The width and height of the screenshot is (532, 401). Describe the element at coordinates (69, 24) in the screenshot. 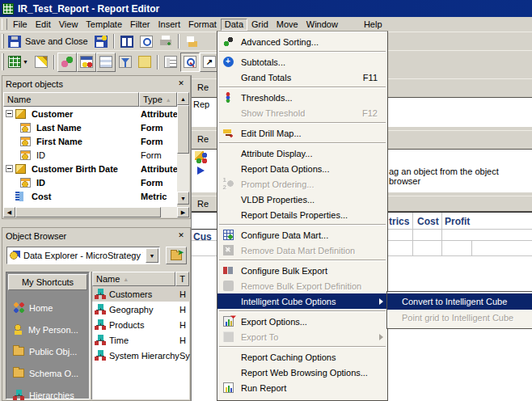

I see `menubar-item-view: View` at that location.